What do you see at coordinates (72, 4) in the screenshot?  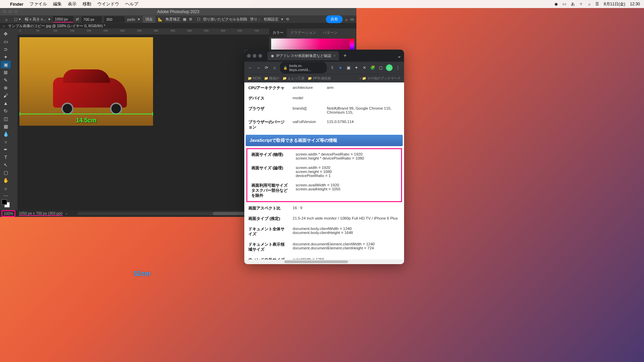 I see `menu-view: 表示` at bounding box center [72, 4].